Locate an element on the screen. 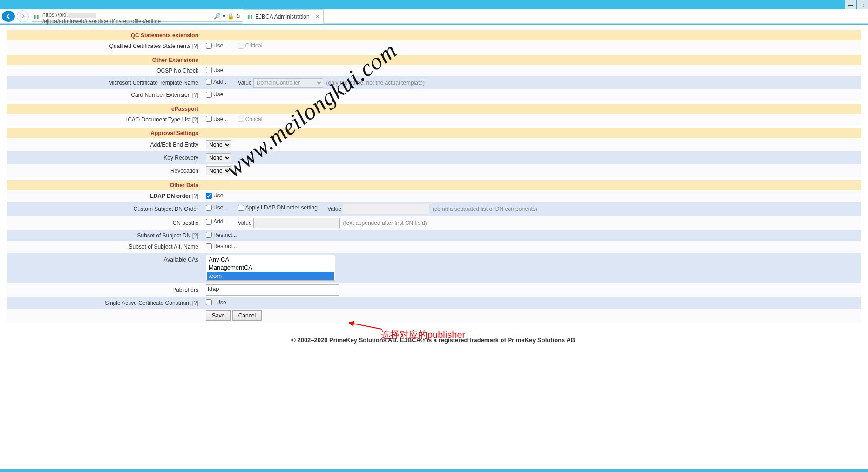  available-cas-select: Any CA ManagementCA .com is located at coordinates (271, 268).